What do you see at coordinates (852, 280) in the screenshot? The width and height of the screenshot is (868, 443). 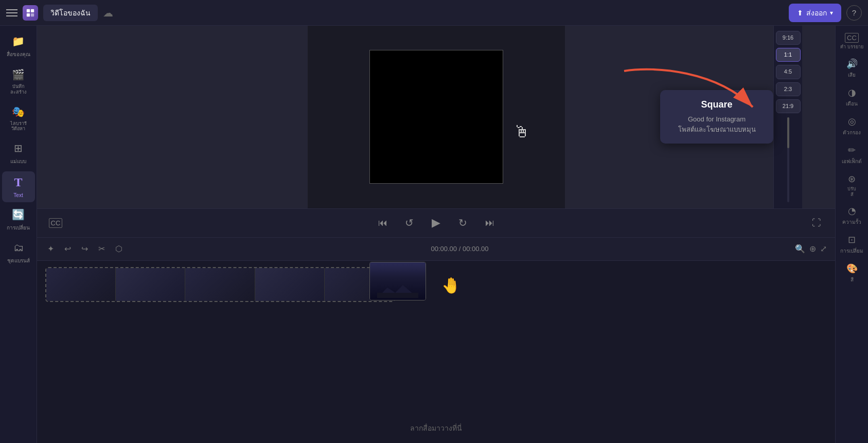 I see `color-tool-label: สี` at bounding box center [852, 280].